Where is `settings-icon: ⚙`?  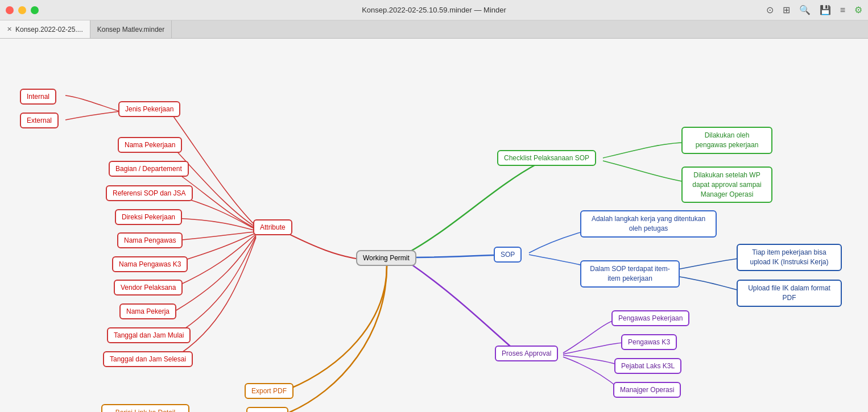 settings-icon: ⚙ is located at coordinates (858, 10).